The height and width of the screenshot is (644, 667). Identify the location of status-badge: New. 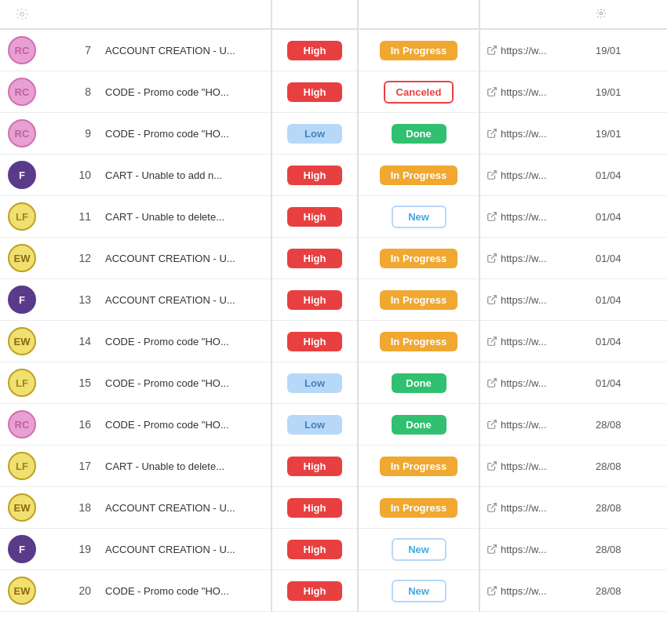
(419, 216).